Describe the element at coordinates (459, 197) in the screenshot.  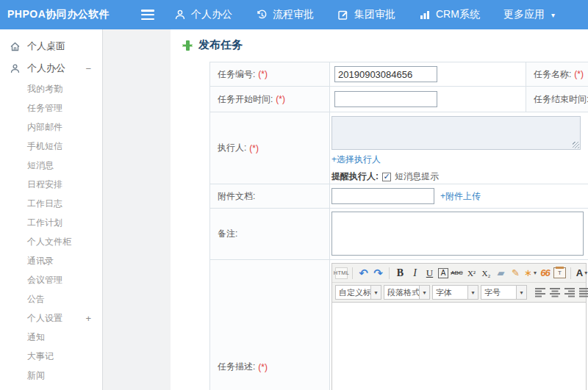
I see `attachment-cell: +附件上传` at that location.